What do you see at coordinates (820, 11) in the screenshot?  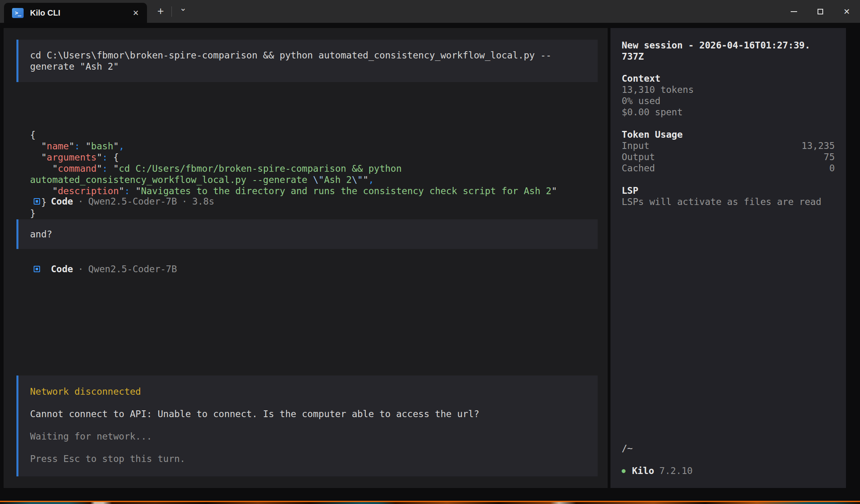 I see `maximize-button` at bounding box center [820, 11].